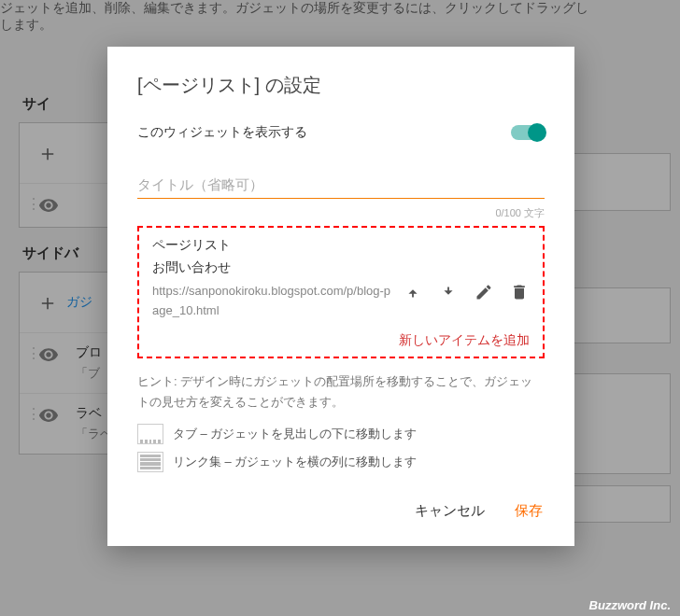 The width and height of the screenshot is (680, 616). I want to click on char-count: 0/100 文字, so click(341, 213).